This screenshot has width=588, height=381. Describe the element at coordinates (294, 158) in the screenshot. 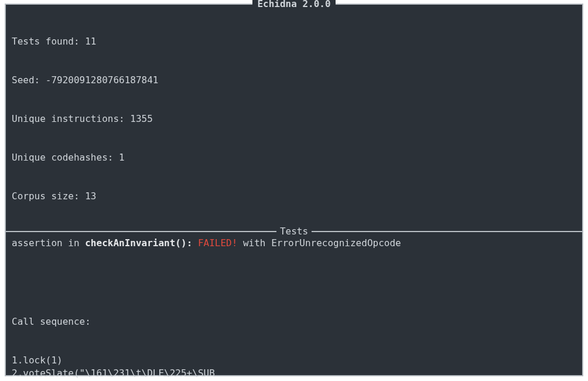

I see `summary-unique-codehashes: Unique codehashes: 1` at that location.